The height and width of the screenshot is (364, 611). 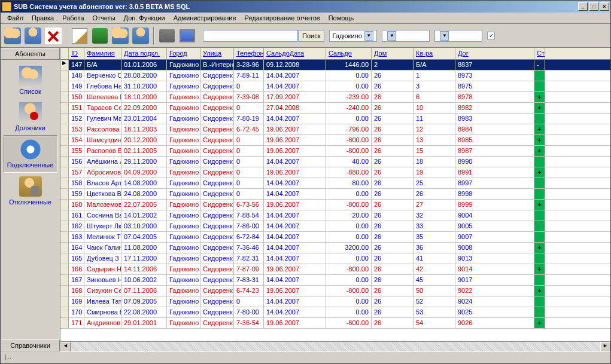 What do you see at coordinates (458, 36) in the screenshot?
I see `filter-combo-3: ▼` at bounding box center [458, 36].